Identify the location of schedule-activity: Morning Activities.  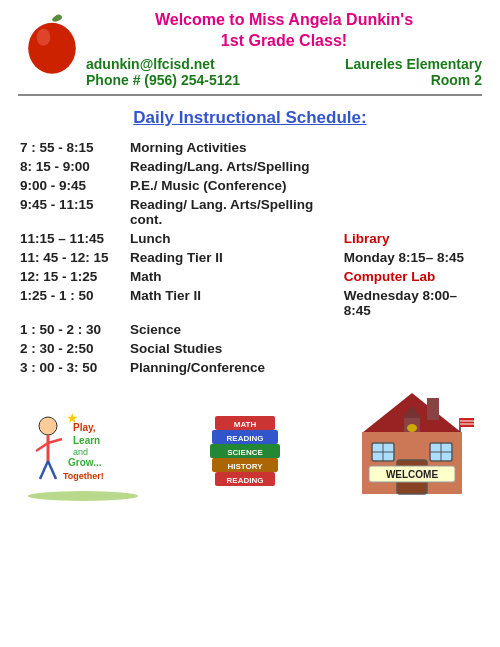
(235, 148).